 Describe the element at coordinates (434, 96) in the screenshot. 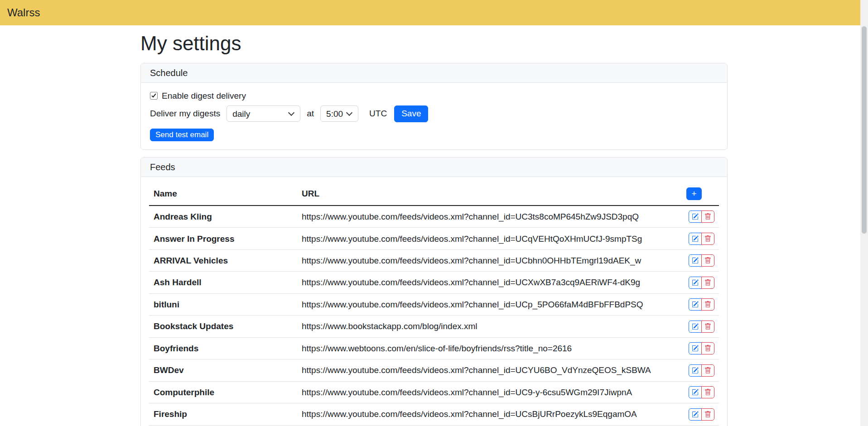

I see `enable-digest-row: Enable digest delivery` at that location.